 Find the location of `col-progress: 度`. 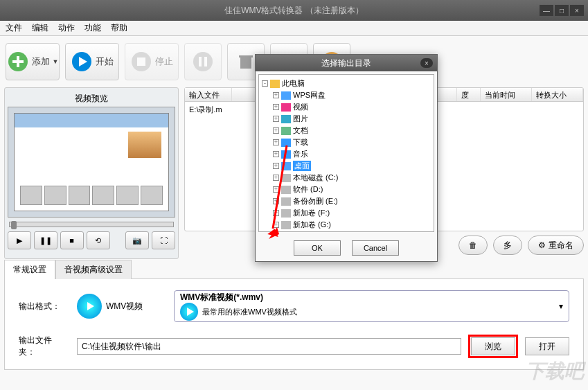

col-progress: 度 is located at coordinates (469, 94).